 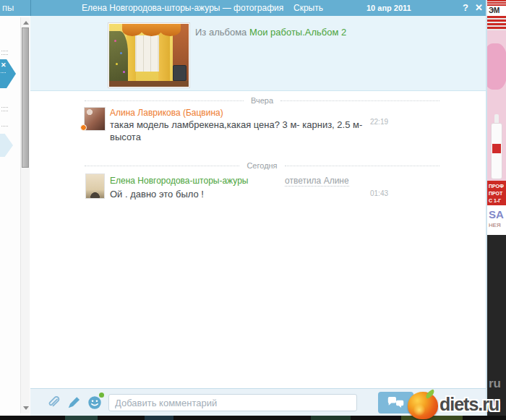 What do you see at coordinates (379, 194) in the screenshot?
I see `comment-time: 01:43` at bounding box center [379, 194].